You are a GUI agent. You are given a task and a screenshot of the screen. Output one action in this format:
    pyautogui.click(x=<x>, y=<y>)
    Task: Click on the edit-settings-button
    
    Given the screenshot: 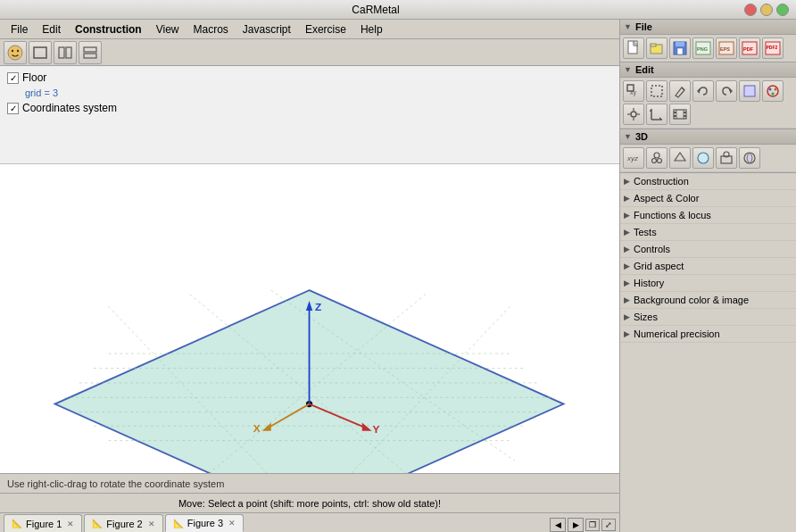 What is the action you would take?
    pyautogui.click(x=634, y=114)
    